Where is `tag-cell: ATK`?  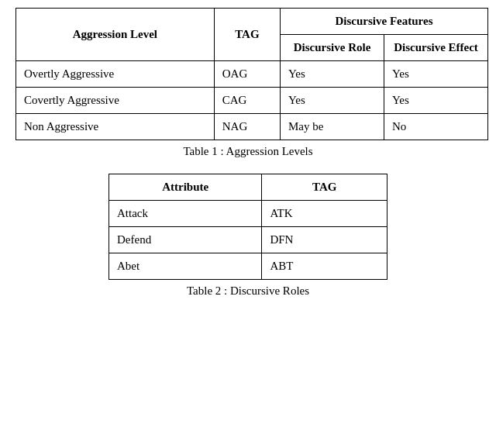 tag-cell: ATK is located at coordinates (325, 214).